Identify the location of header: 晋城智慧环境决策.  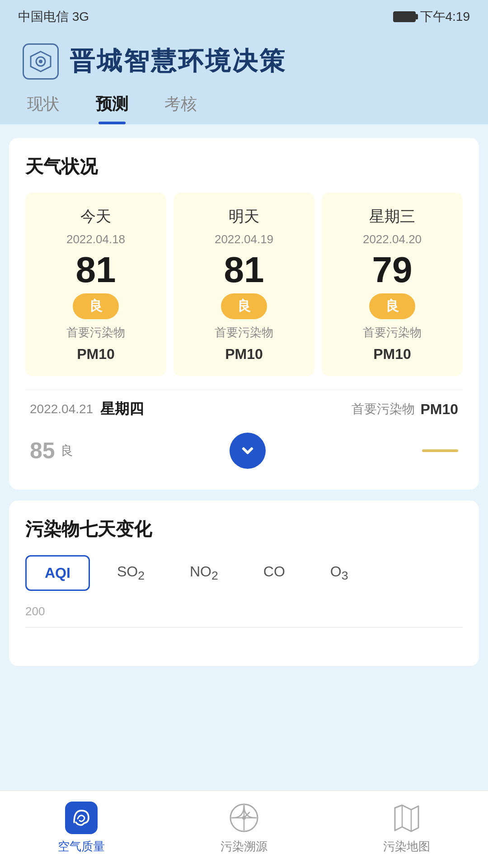
(244, 59).